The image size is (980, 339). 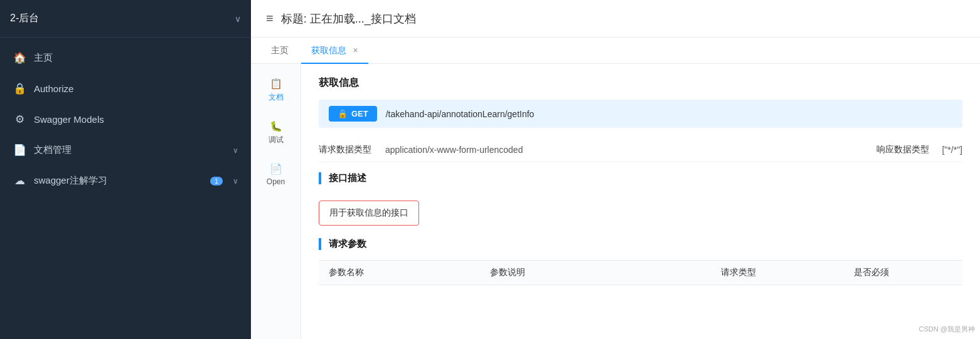 I want to click on sidebar-title: 2-后台, so click(x=24, y=19).